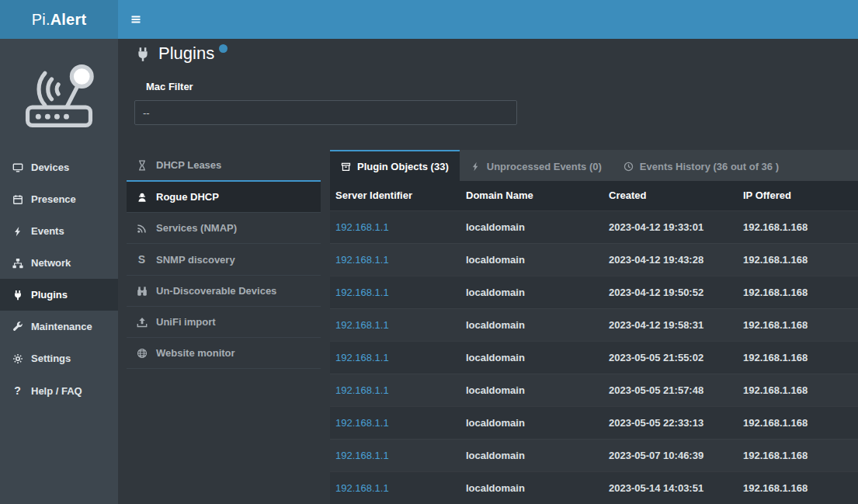 This screenshot has height=504, width=858. I want to click on hourglass-icon, so click(141, 165).